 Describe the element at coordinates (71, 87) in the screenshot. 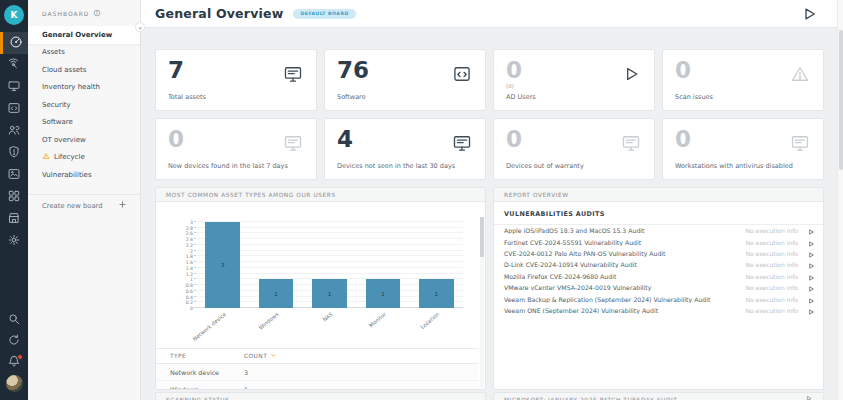

I see `sidebar-item-label: Inventory health` at that location.